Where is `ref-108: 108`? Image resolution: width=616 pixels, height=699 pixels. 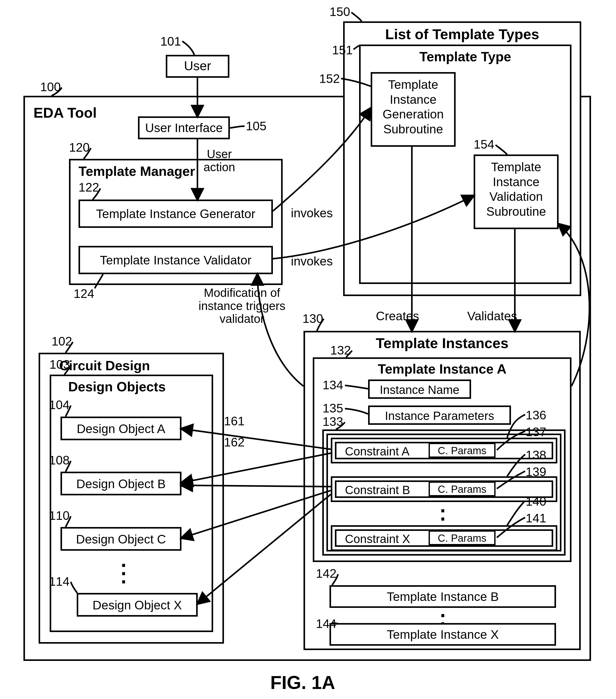 ref-108: 108 is located at coordinates (59, 460).